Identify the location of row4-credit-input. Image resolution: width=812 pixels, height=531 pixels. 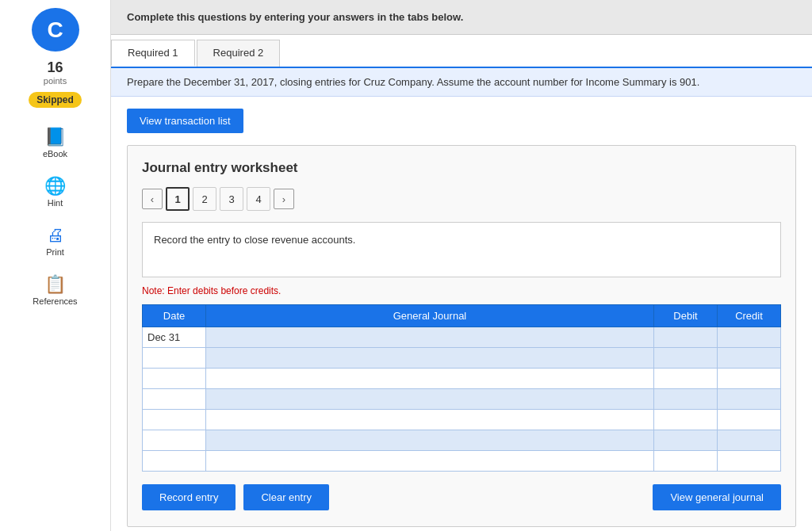
(749, 399).